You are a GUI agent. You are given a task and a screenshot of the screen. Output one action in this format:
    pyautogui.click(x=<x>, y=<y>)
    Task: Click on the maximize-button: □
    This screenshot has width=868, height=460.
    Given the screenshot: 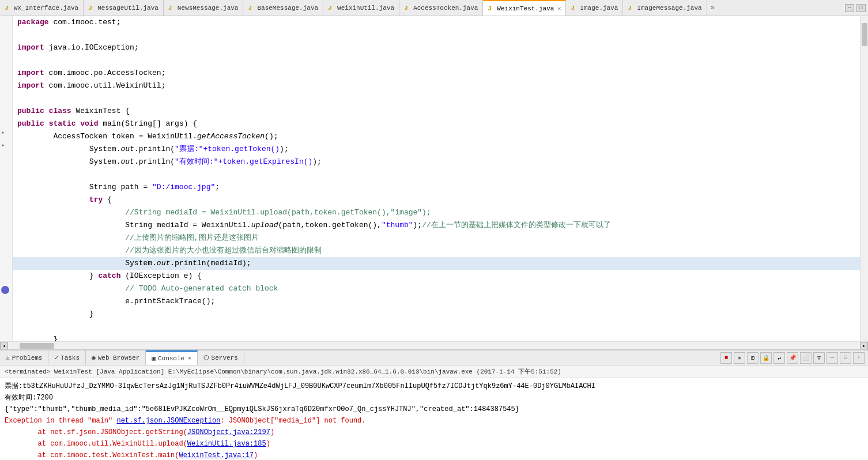 What is the action you would take?
    pyautogui.click(x=861, y=8)
    